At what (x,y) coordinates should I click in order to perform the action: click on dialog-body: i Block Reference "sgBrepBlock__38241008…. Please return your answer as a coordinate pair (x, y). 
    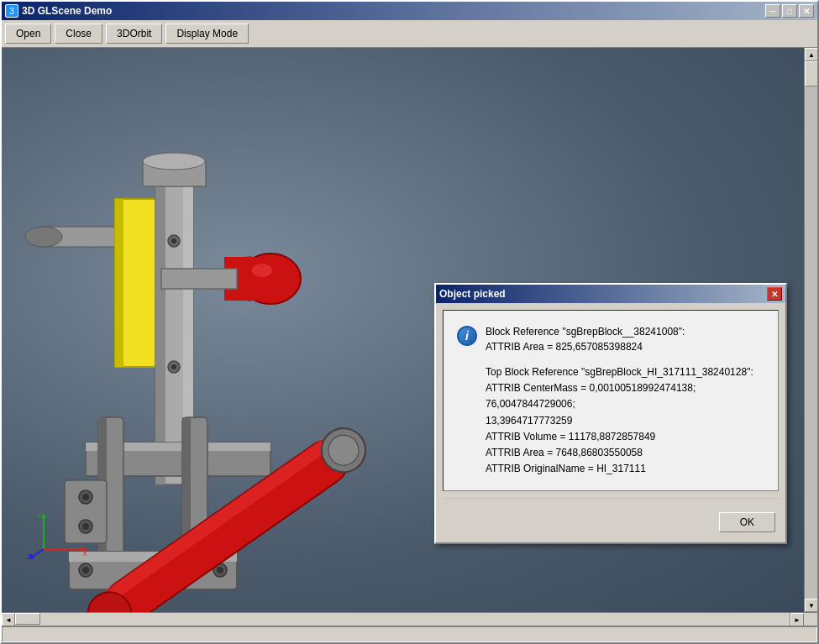
    Looking at the image, I should click on (611, 401).